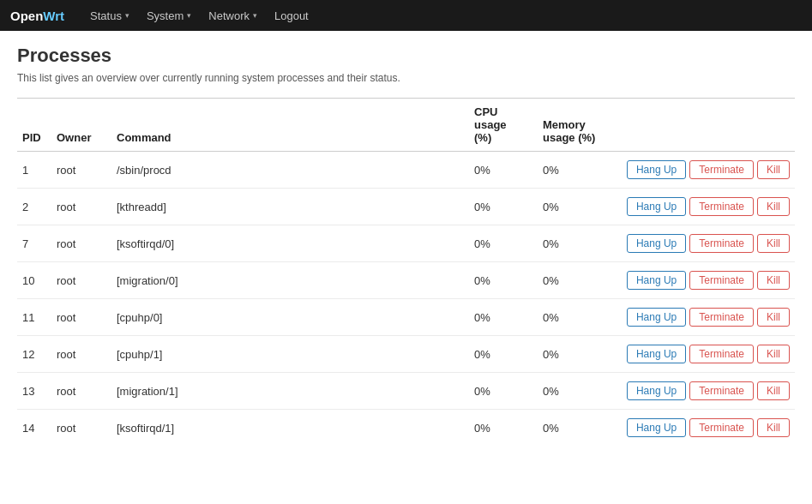 The height and width of the screenshot is (504, 812). Describe the element at coordinates (705, 125) in the screenshot. I see `col-header-actions` at that location.